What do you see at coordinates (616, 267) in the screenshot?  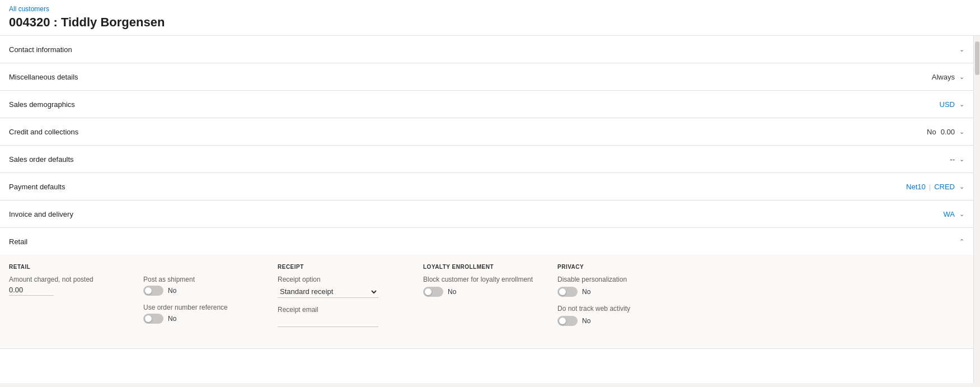 I see `privacy-col-label: PRIVACY` at bounding box center [616, 267].